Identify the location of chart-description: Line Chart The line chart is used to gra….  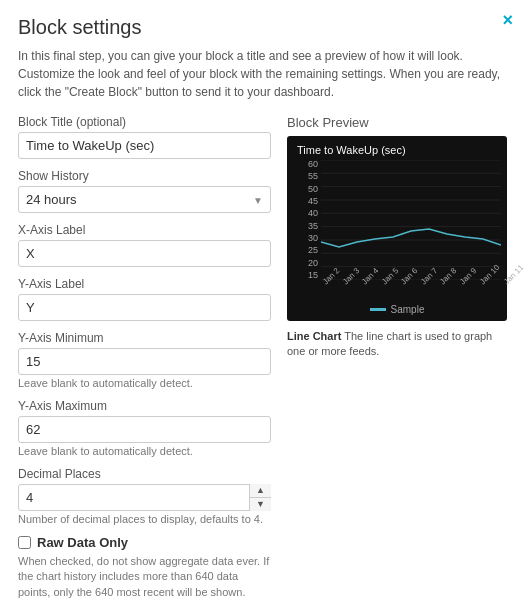
(397, 344).